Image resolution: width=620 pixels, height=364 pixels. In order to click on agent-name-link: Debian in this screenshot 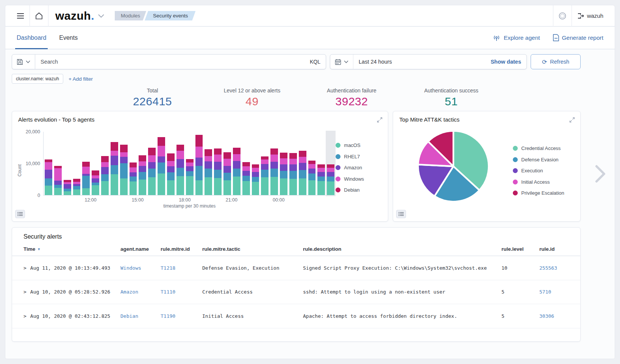, I will do `click(141, 316)`.